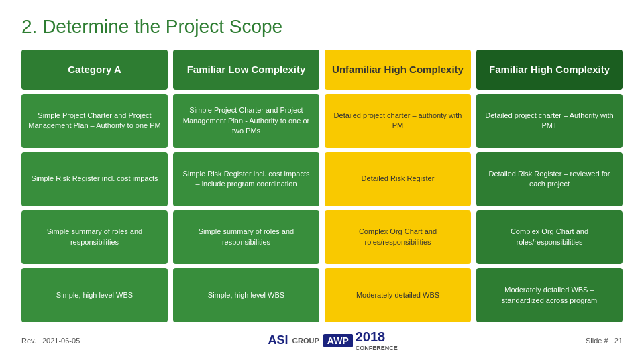 This screenshot has height=362, width=644. Describe the element at coordinates (549, 70) in the screenshot. I see `familiar-high-header: Familiar High Complexity` at that location.